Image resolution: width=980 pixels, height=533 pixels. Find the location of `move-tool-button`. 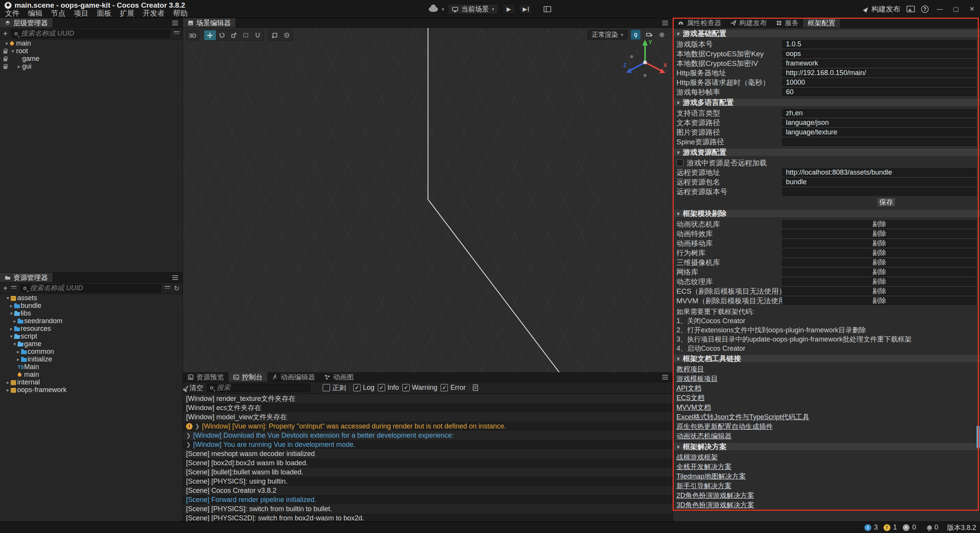

move-tool-button is located at coordinates (210, 35).